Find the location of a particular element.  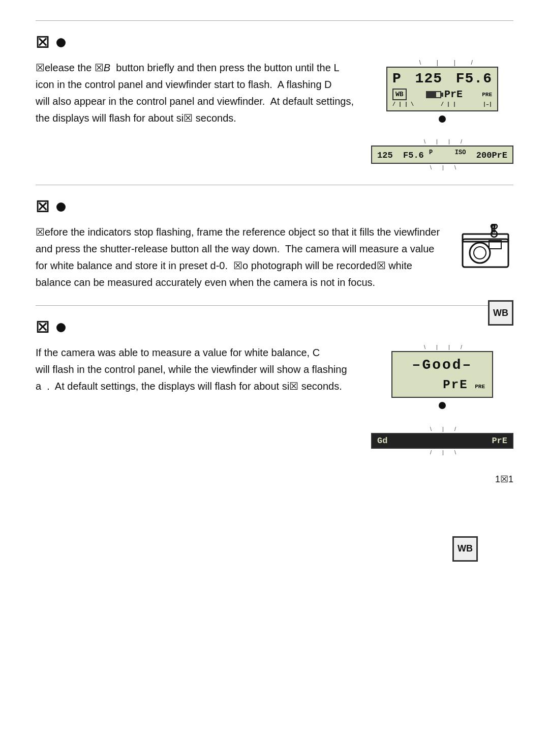

wb-label: WB is located at coordinates (465, 548).